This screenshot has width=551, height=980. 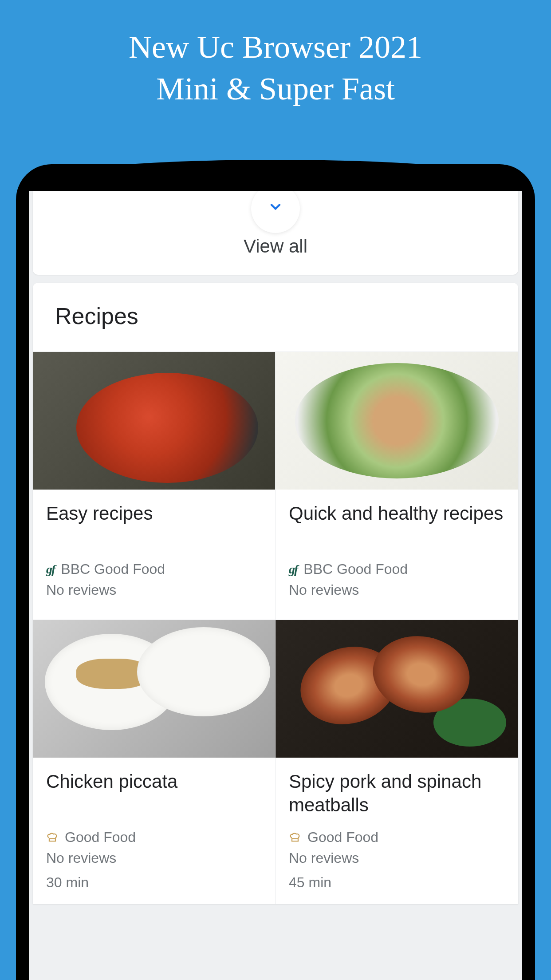 I want to click on promo-line-2: Mini & Super Fast, so click(x=276, y=89).